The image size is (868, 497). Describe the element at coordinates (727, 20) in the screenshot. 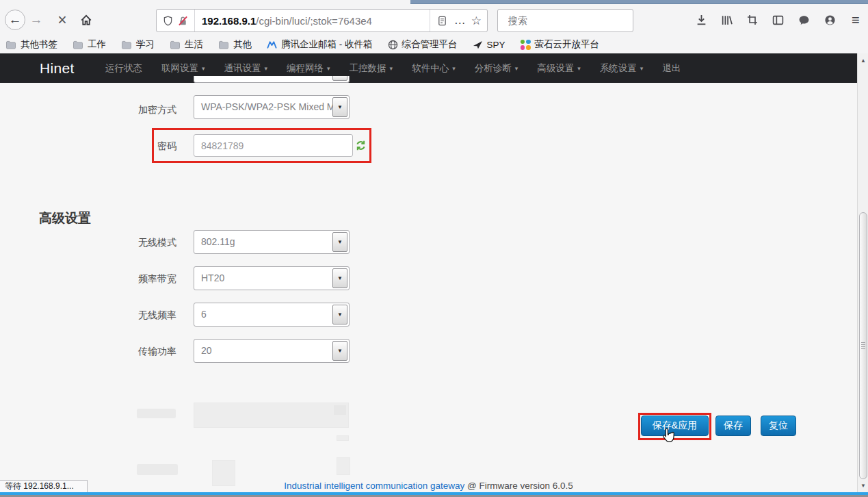

I see `library-button` at that location.